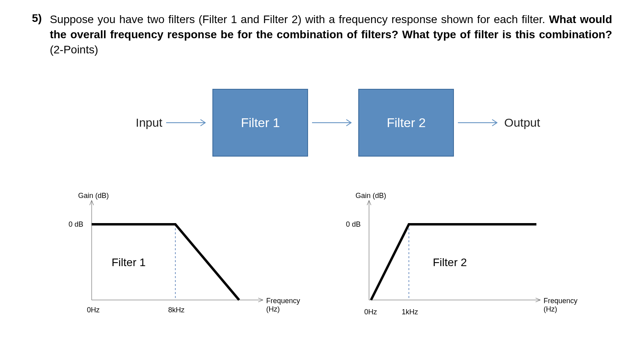 Image resolution: width=644 pixels, height=345 pixels. What do you see at coordinates (322, 34) in the screenshot?
I see `question-block: 5) Suppose you have two filters (Filter …` at bounding box center [322, 34].